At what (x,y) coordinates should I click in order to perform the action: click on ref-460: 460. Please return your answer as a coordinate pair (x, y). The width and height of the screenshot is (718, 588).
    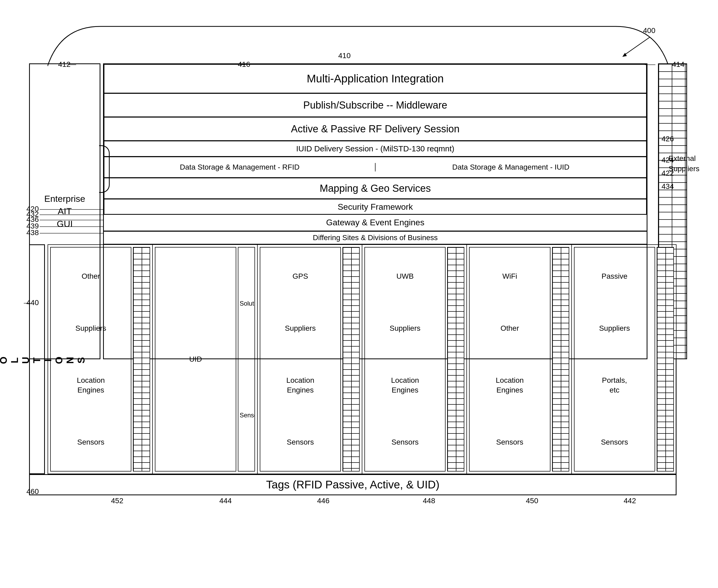
    Looking at the image, I should click on (33, 492).